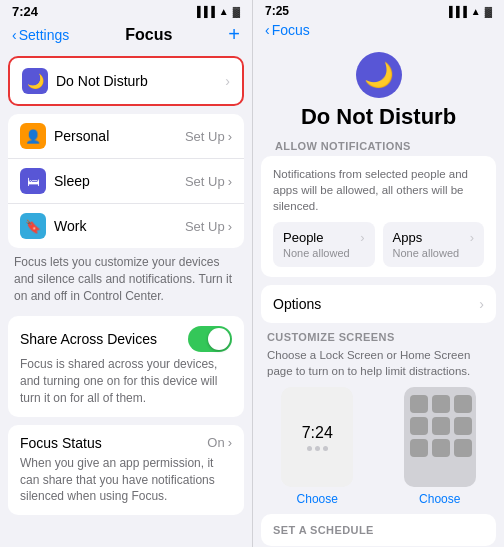  What do you see at coordinates (324, 244) in the screenshot?
I see `people-card: People › None allowed` at bounding box center [324, 244].